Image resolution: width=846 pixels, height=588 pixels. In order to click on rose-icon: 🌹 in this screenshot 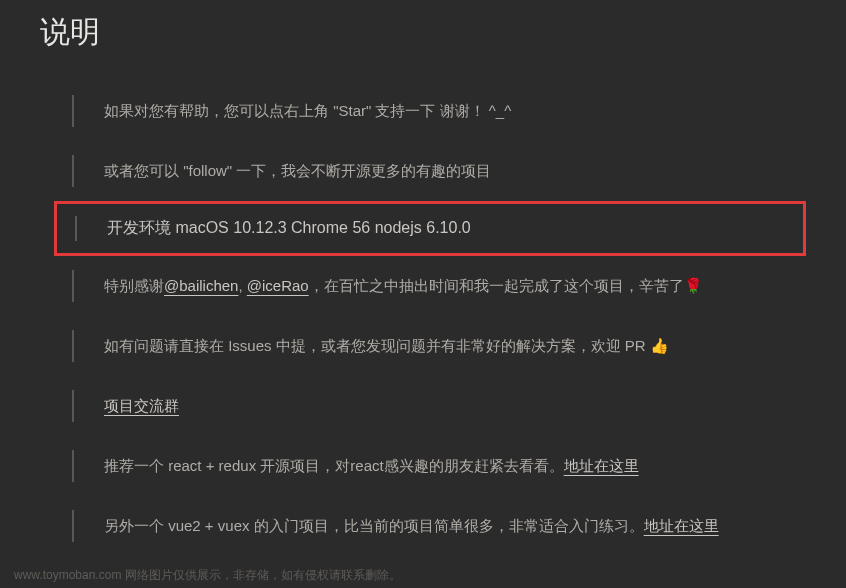, I will do `click(694, 286)`.